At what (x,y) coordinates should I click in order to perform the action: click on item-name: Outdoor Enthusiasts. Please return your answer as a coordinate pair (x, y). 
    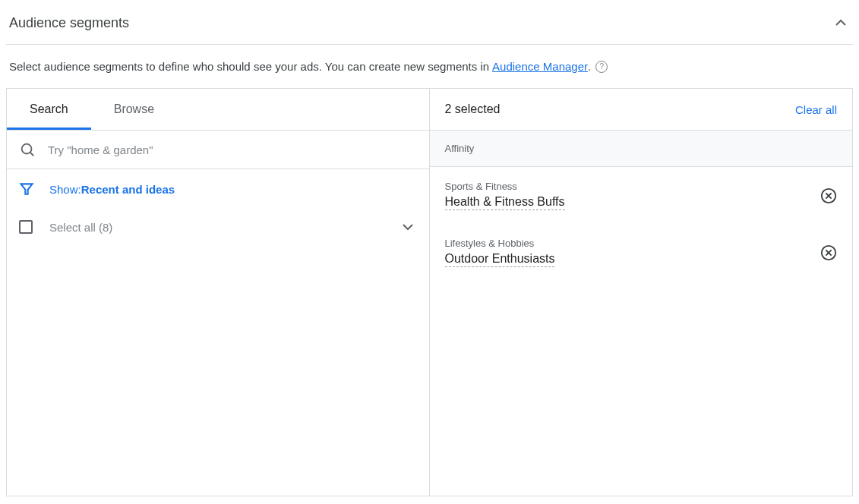
    Looking at the image, I should click on (500, 260).